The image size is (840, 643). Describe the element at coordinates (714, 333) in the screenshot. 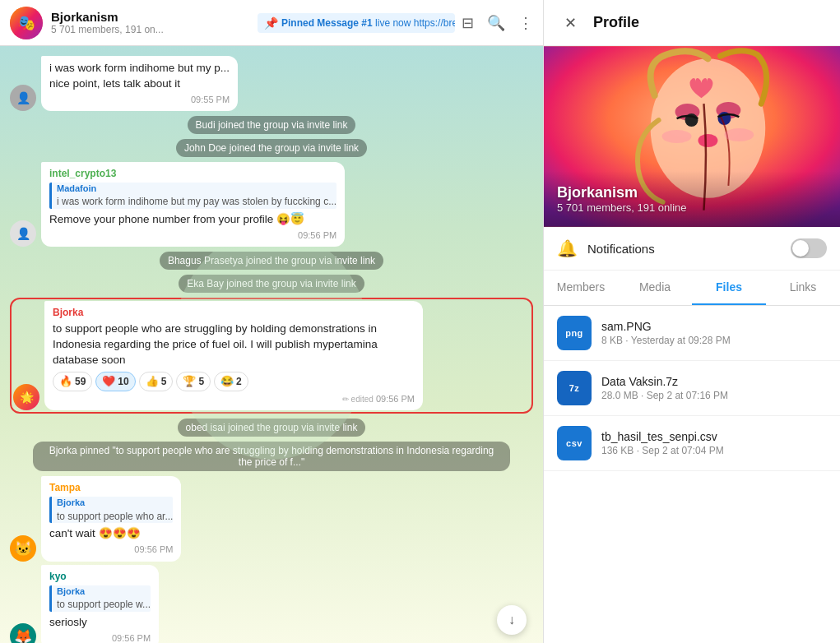

I see `file-info: sam.PNG 8 KB · Yesterday at 09:28 PM` at that location.